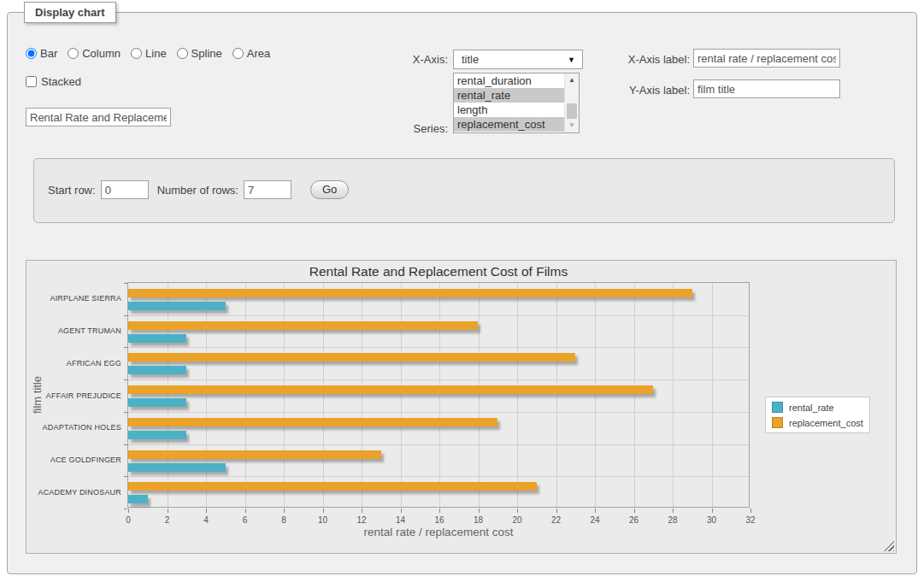 The image size is (924, 582). I want to click on chart-type-option-area: Area, so click(251, 53).